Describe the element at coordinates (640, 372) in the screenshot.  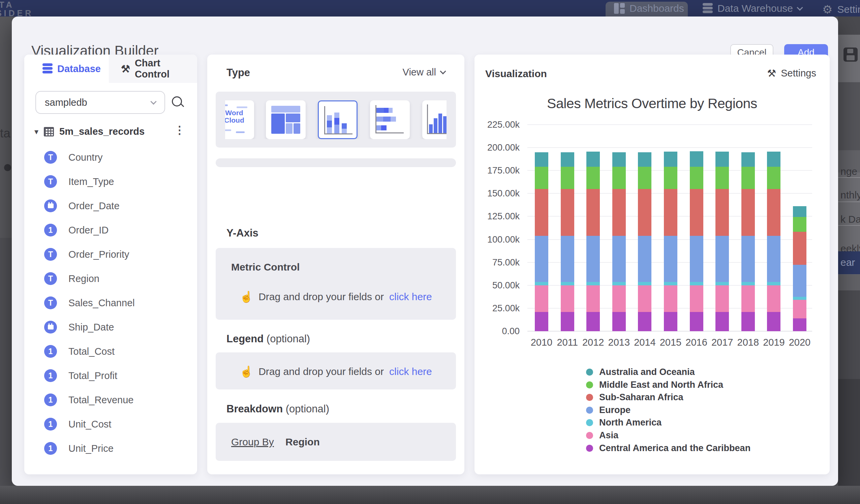
I see `legend-item: Australia and Oceania` at that location.